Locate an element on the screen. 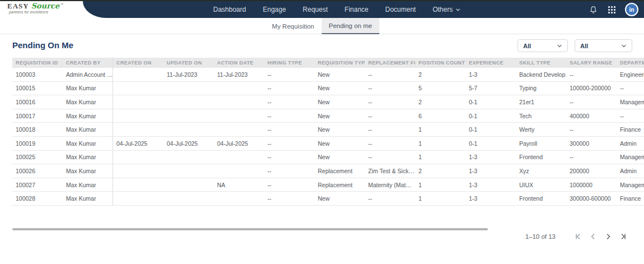  table-cell: 21er1 is located at coordinates (541, 102).